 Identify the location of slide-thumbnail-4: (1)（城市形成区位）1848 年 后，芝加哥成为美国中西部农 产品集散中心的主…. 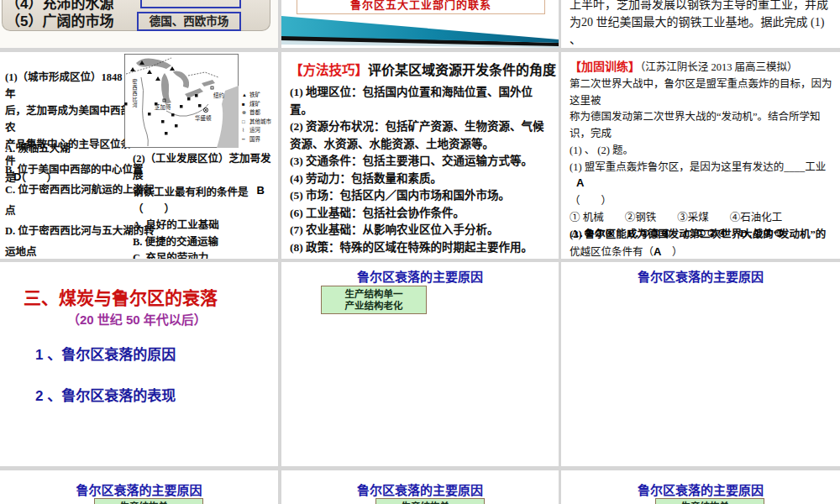
(139, 155).